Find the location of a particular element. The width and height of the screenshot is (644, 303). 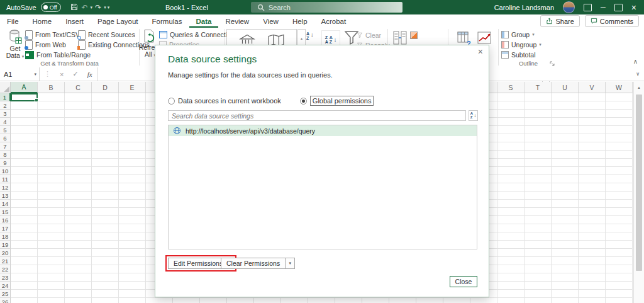

row-header-15: 15 is located at coordinates (5, 212).